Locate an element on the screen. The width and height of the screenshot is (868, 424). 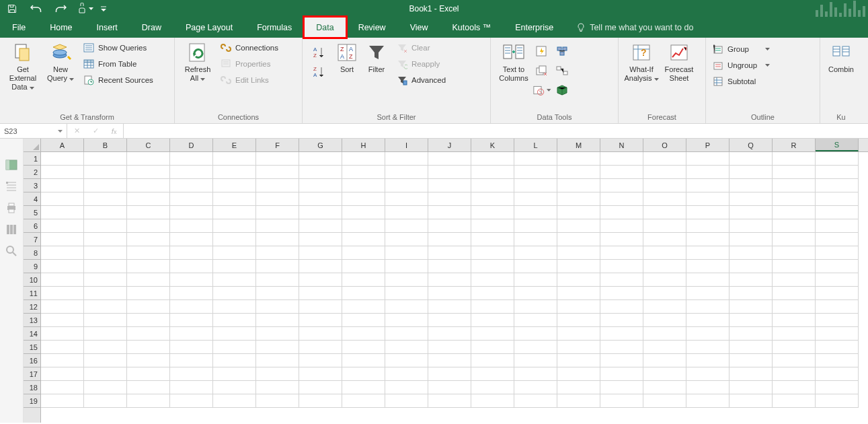
column-header: M is located at coordinates (579, 145).